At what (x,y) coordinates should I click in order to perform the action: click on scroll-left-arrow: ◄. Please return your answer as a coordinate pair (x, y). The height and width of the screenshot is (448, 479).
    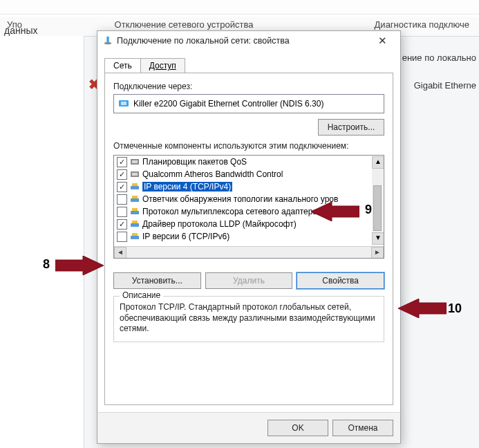
    Looking at the image, I should click on (120, 253).